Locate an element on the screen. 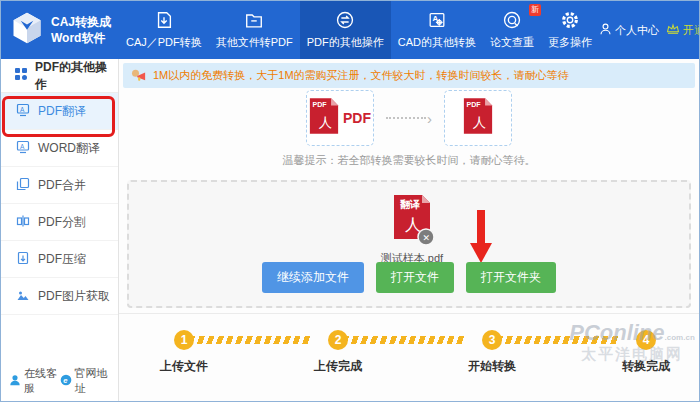 The width and height of the screenshot is (700, 402). step-1-label: 上传文件 is located at coordinates (184, 366).